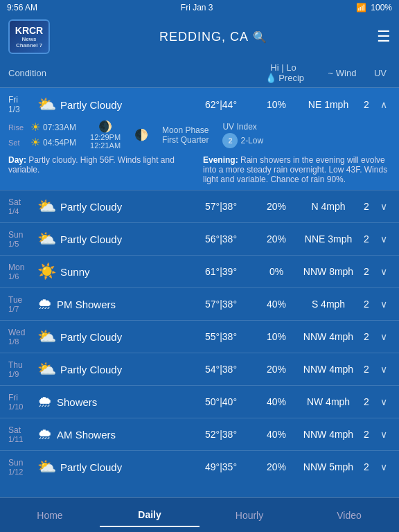  What do you see at coordinates (242, 127) in the screenshot?
I see `uv-index-label: UV Index` at bounding box center [242, 127].